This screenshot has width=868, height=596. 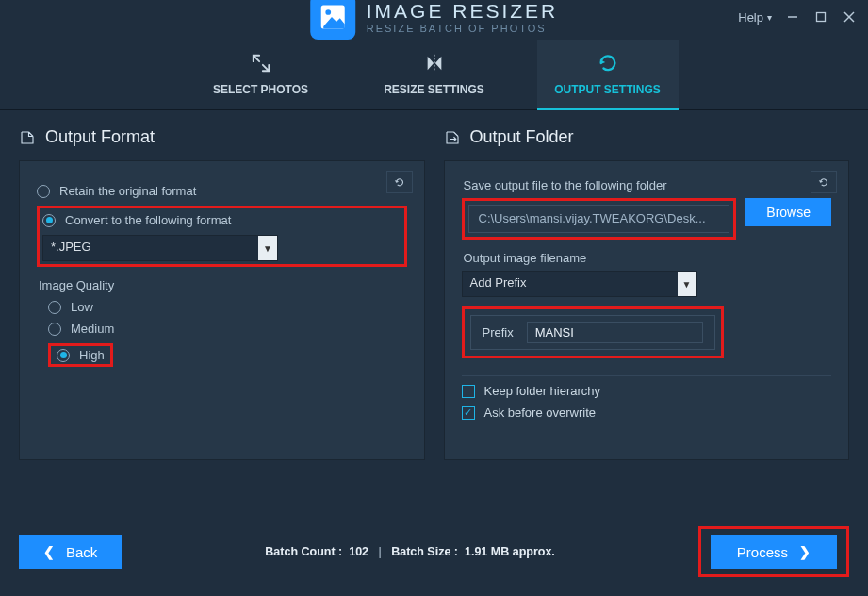 I want to click on output-folder-header: Output Folder, so click(x=647, y=138).